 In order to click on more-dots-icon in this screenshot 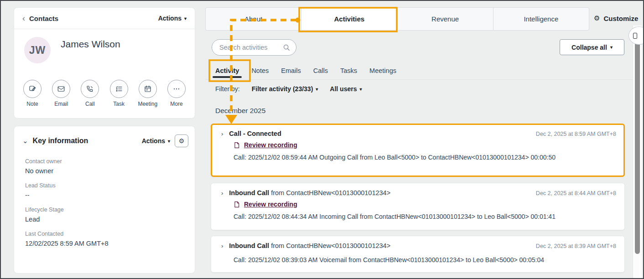, I will do `click(177, 89)`.